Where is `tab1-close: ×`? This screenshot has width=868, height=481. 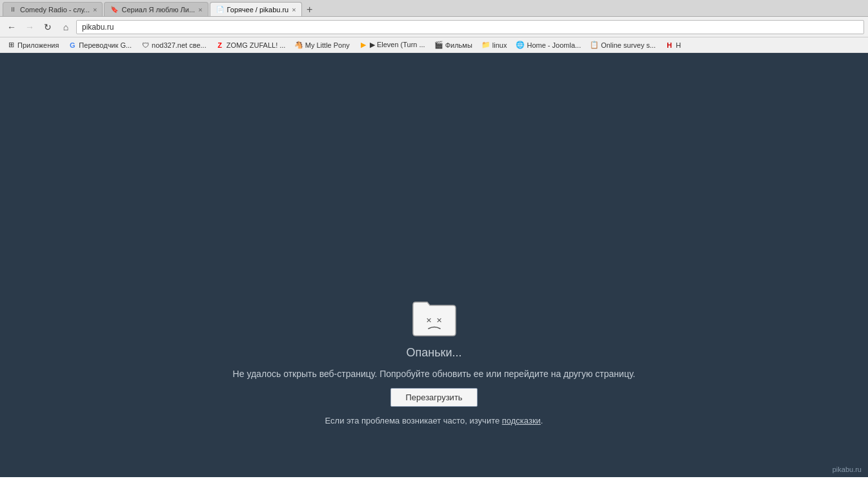
tab1-close: × is located at coordinates (95, 10).